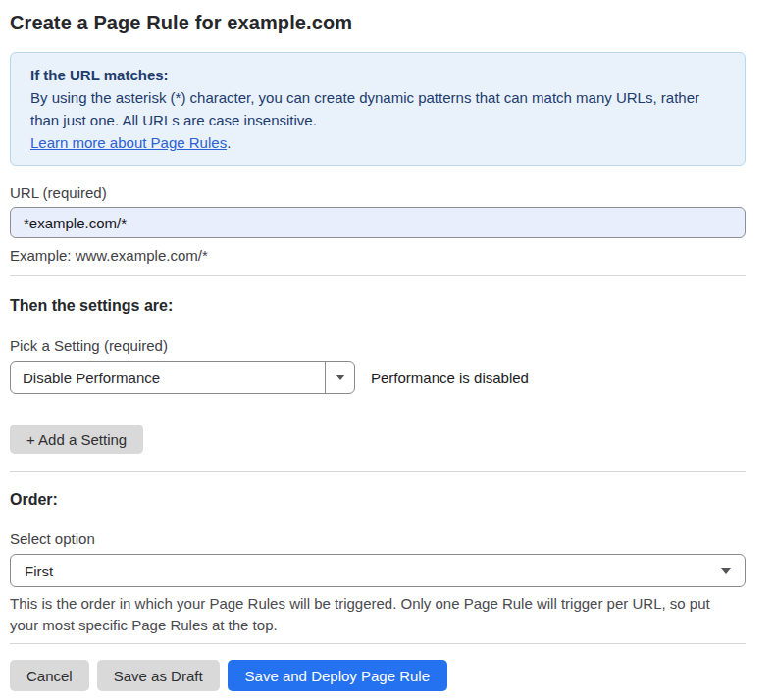 The height and width of the screenshot is (700, 775). What do you see at coordinates (378, 143) in the screenshot?
I see `info-callout-link-line: Learn more about Page Rules.` at bounding box center [378, 143].